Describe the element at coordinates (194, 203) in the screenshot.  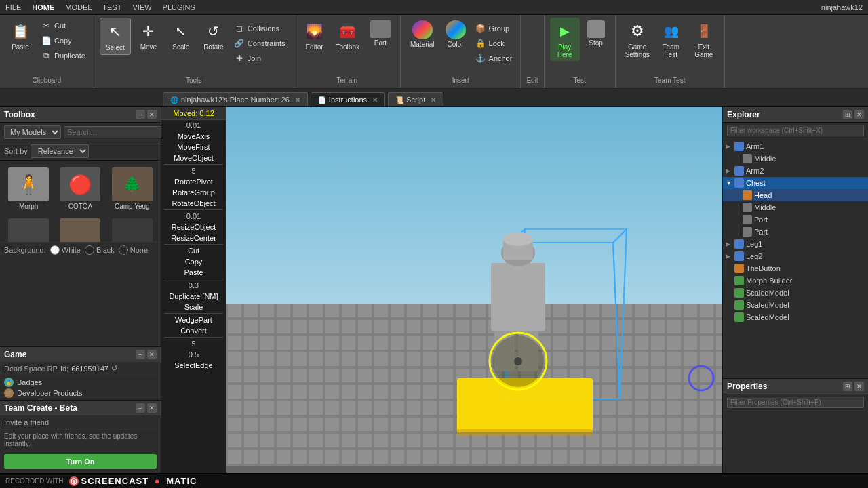
I see `cmd-rotateobject: RotateObject` at that location.